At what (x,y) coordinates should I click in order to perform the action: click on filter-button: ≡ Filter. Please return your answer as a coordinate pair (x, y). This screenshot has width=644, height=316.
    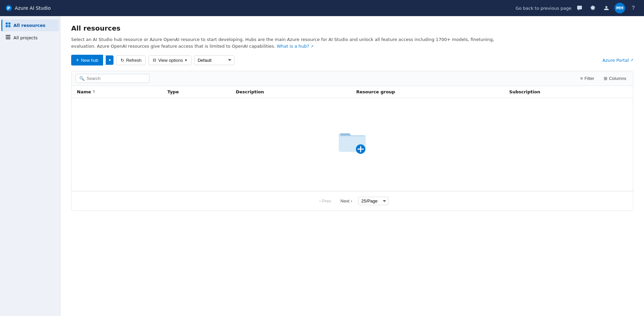
    Looking at the image, I should click on (587, 79).